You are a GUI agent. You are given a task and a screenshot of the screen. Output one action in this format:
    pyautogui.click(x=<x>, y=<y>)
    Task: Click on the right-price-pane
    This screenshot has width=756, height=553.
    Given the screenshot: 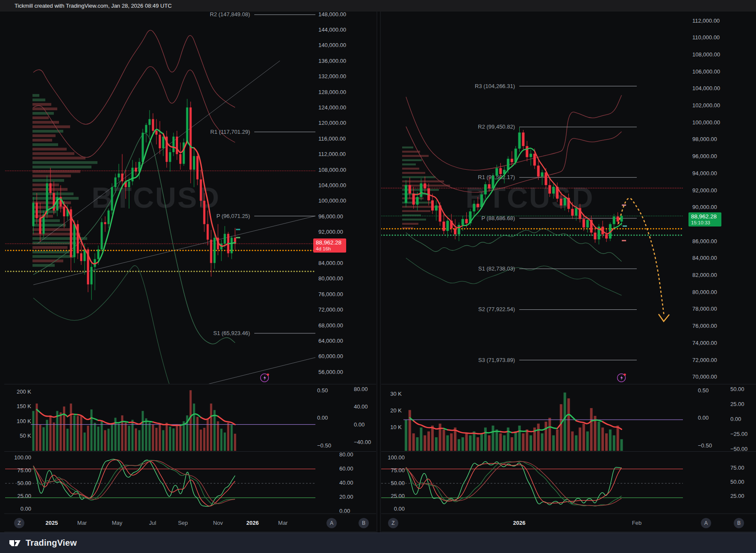 What is the action you would take?
    pyautogui.click(x=532, y=195)
    